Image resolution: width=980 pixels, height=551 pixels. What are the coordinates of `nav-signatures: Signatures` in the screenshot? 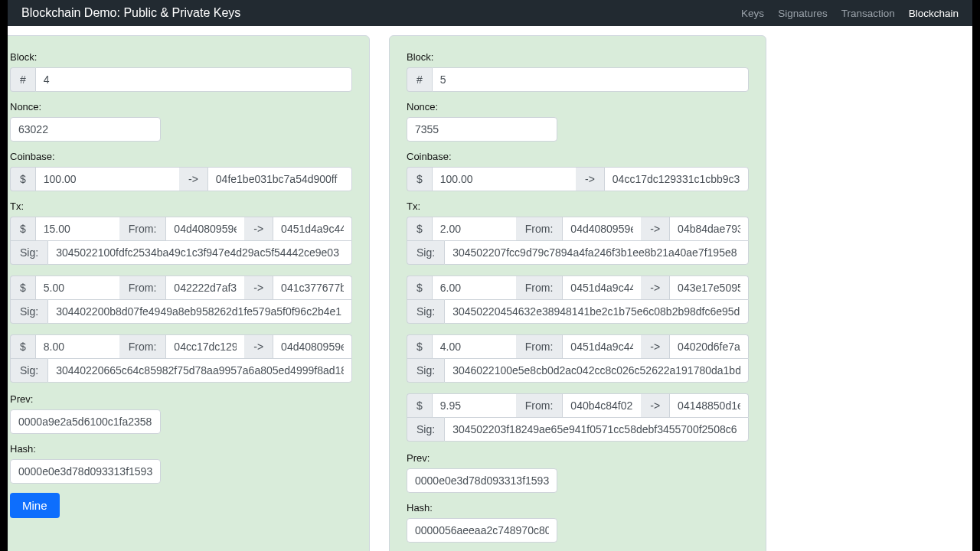 It's located at (802, 14).